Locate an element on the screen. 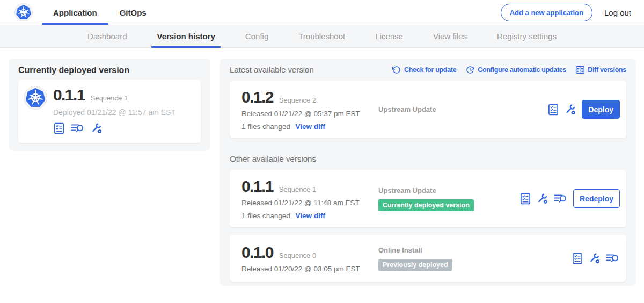 This screenshot has width=644, height=303. app-logo is located at coordinates (35, 98).